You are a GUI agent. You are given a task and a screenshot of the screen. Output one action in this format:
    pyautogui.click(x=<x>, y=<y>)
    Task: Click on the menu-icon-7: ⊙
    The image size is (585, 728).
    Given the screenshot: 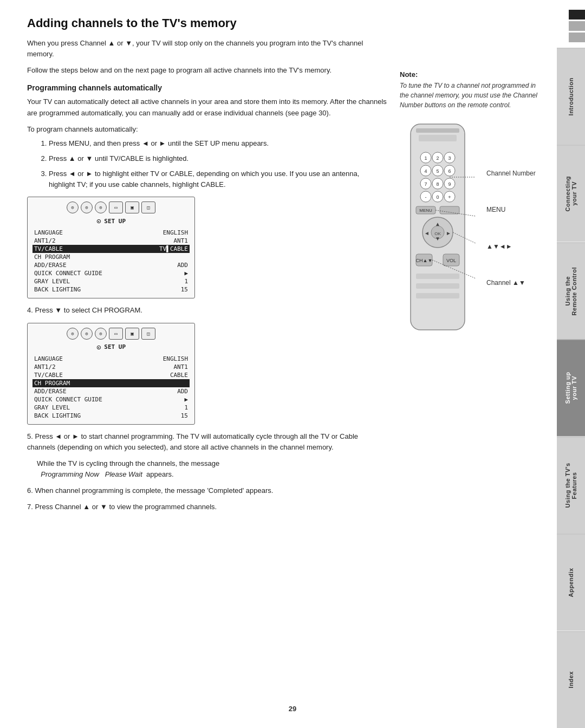 What is the action you would take?
    pyautogui.click(x=73, y=334)
    